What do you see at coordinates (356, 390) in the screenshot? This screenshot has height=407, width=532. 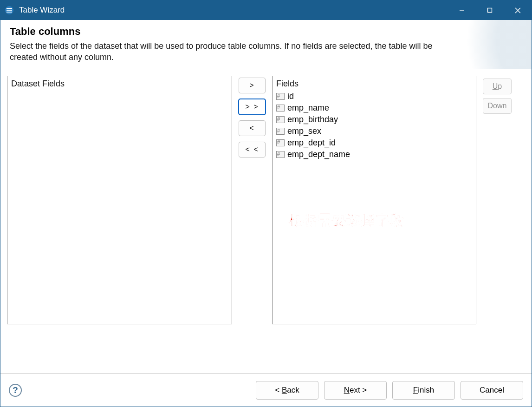 I see `next-button: Next >` at bounding box center [356, 390].